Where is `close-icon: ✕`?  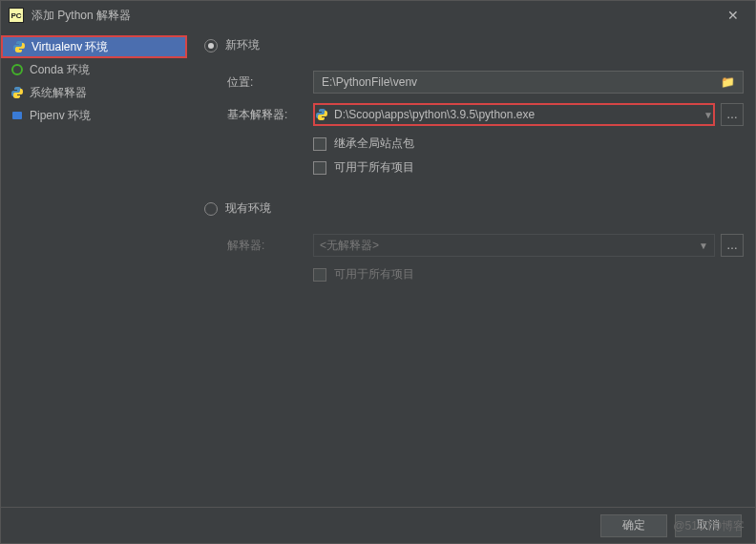 close-icon: ✕ is located at coordinates (733, 15).